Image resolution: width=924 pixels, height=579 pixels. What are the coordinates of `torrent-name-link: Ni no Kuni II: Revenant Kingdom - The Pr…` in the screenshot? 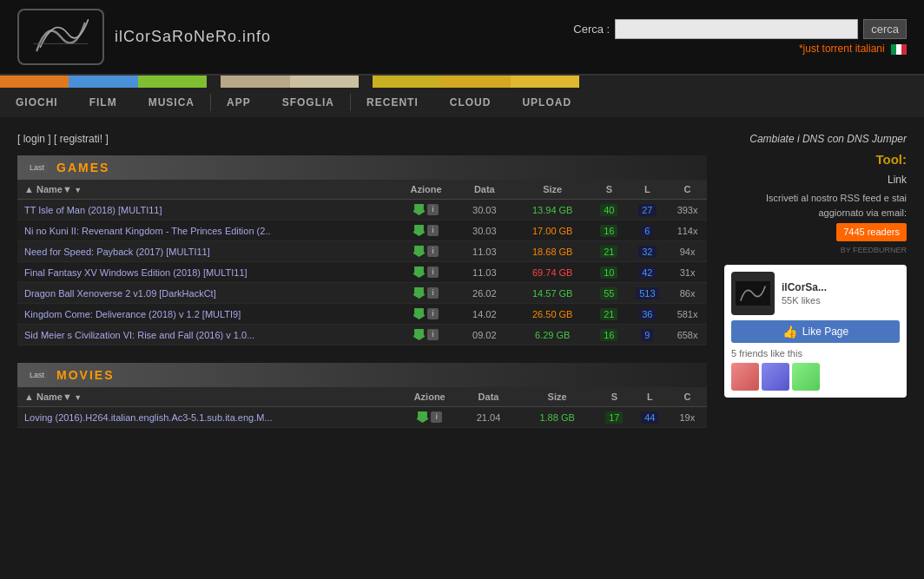 It's located at (148, 231).